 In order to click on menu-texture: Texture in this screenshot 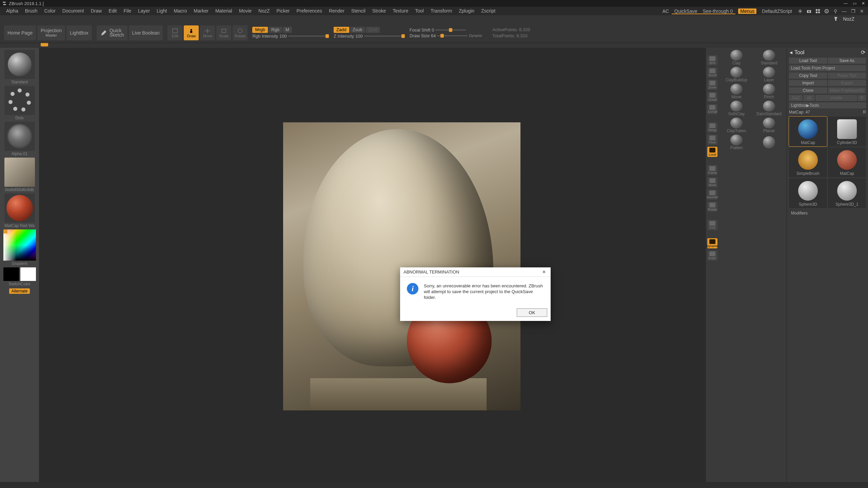, I will do `click(400, 11)`.